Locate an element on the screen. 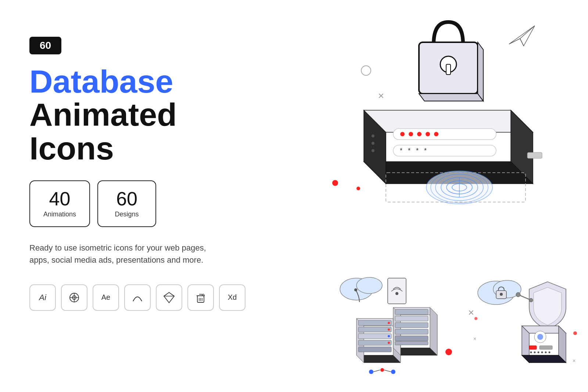 The height and width of the screenshot is (392, 588). title-line2: Animated Icons is located at coordinates (143, 132).